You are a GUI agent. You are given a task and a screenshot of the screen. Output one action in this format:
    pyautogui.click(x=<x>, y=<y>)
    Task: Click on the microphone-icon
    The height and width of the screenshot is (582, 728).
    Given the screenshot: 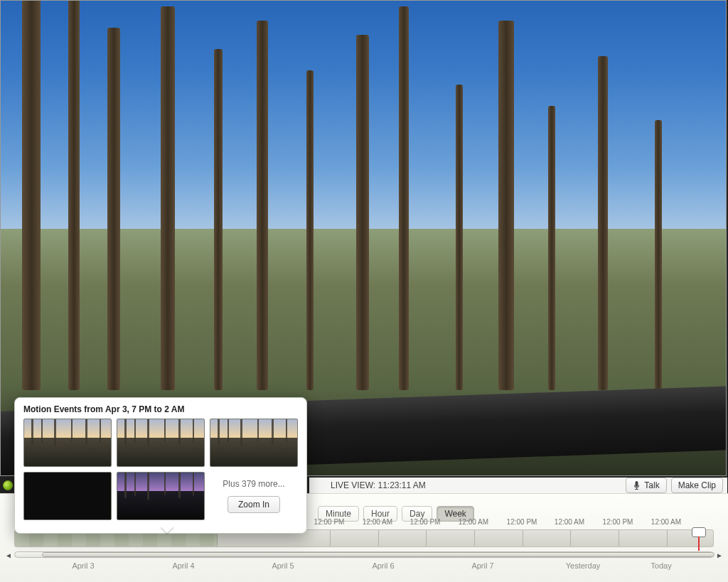 What is the action you would take?
    pyautogui.click(x=637, y=486)
    